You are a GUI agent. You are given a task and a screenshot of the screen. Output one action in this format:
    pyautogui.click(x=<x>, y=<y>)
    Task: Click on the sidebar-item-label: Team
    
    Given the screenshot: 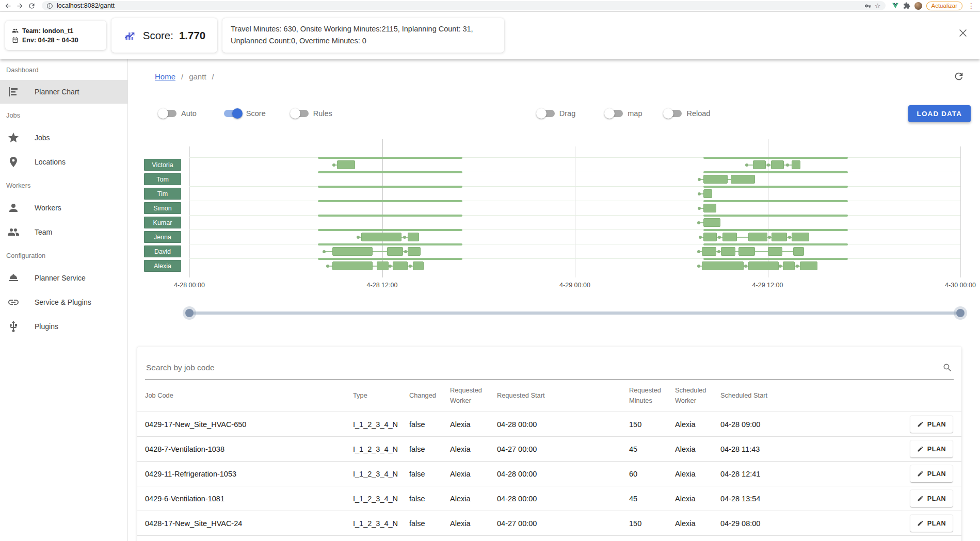 What is the action you would take?
    pyautogui.click(x=43, y=232)
    